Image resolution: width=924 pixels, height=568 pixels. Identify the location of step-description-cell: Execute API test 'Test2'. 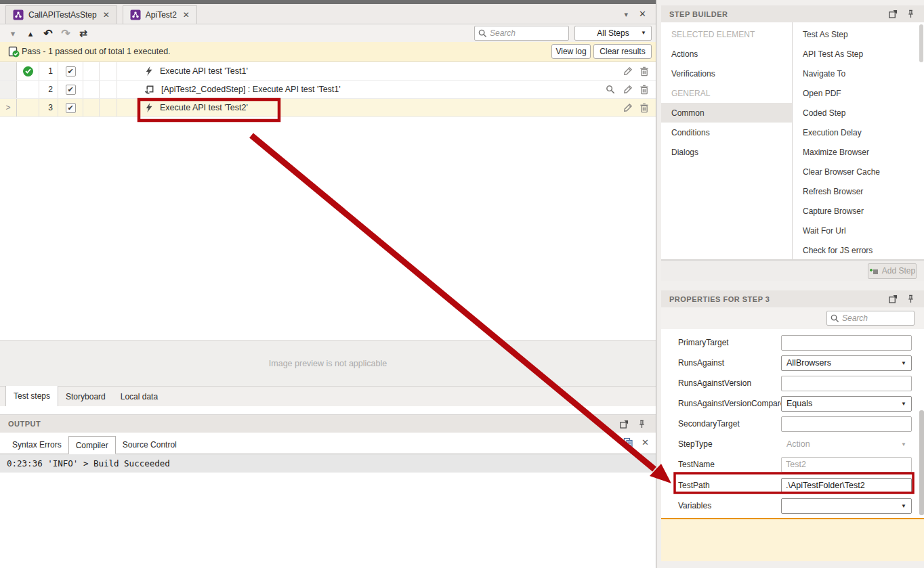
(360, 108).